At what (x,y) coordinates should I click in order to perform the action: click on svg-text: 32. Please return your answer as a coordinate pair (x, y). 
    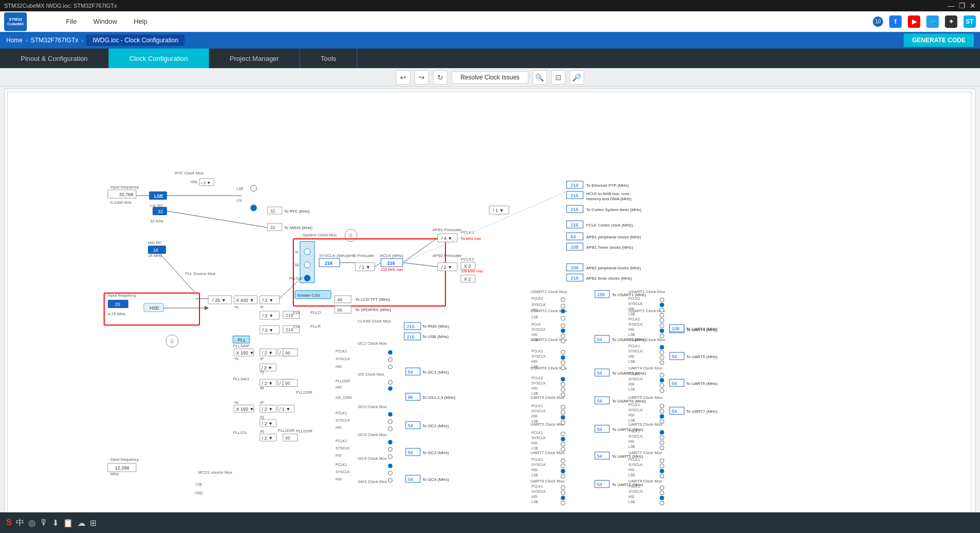
    Looking at the image, I should click on (273, 211).